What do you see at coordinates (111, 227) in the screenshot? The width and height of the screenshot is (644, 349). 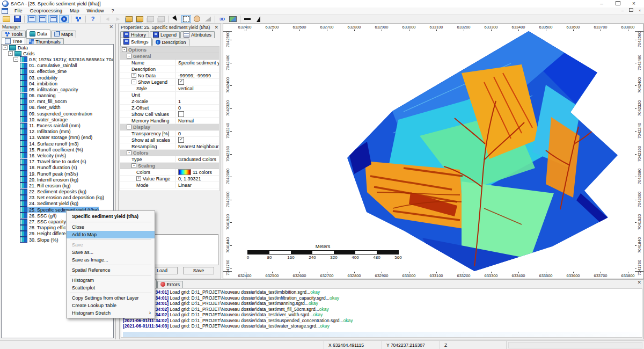 I see `context-menu-close: Close` at bounding box center [111, 227].